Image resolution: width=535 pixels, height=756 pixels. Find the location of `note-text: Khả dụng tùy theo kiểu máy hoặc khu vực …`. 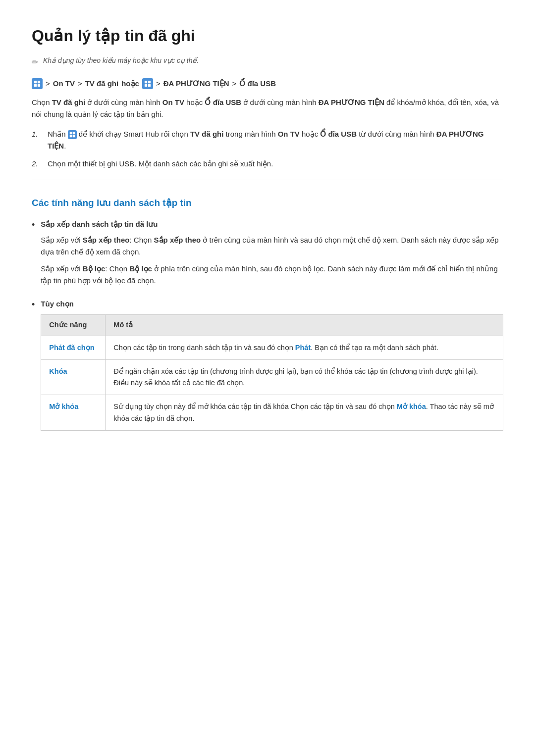

note-text: Khả dụng tùy theo kiểu máy hoặc khu vực … is located at coordinates (121, 60).